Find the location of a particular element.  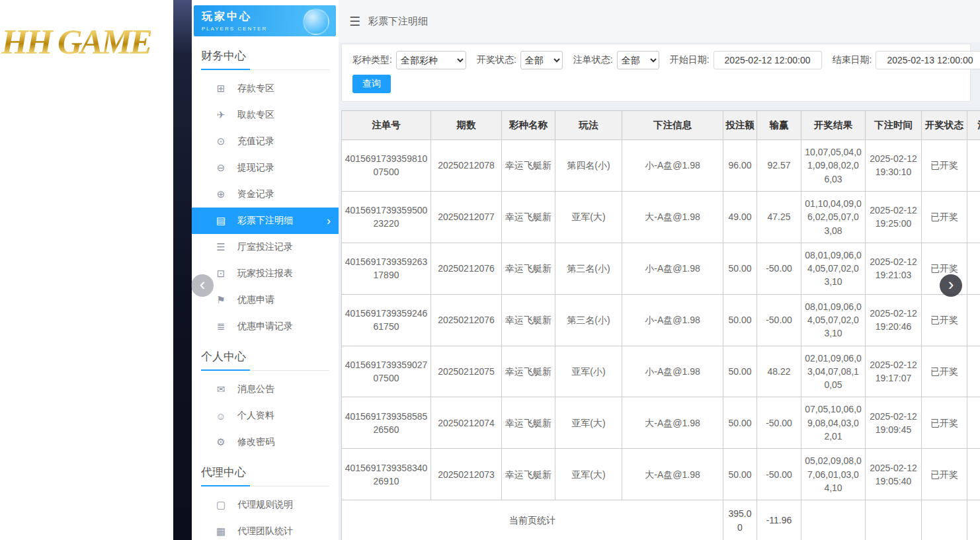

start-date-input is located at coordinates (768, 60).